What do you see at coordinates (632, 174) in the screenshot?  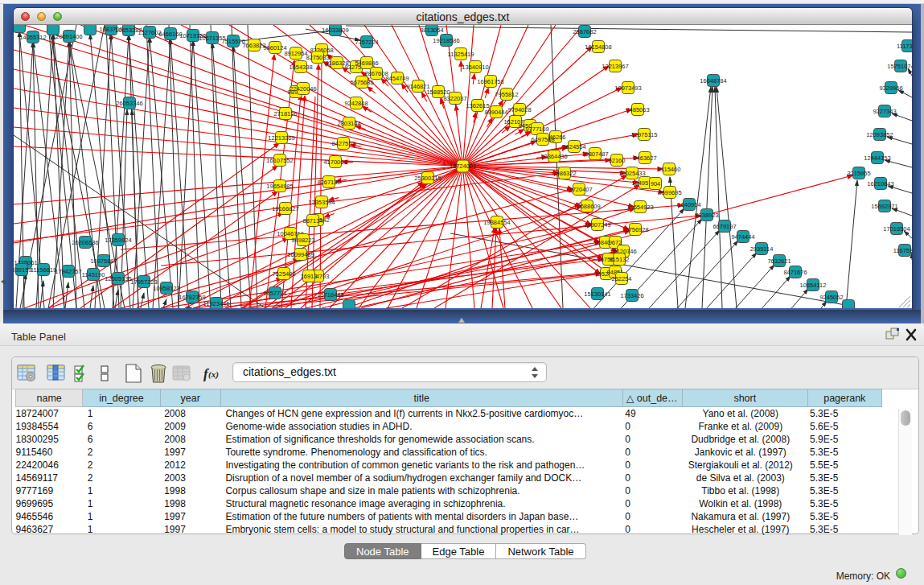 I see `svg-text: 10025433` at bounding box center [632, 174].